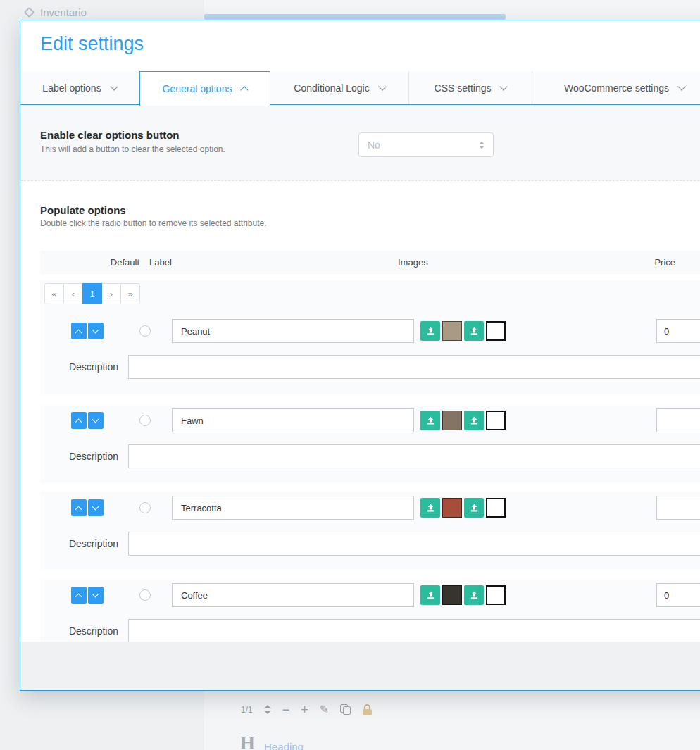  What do you see at coordinates (205, 89) in the screenshot?
I see `tab-general-options: General options` at bounding box center [205, 89].